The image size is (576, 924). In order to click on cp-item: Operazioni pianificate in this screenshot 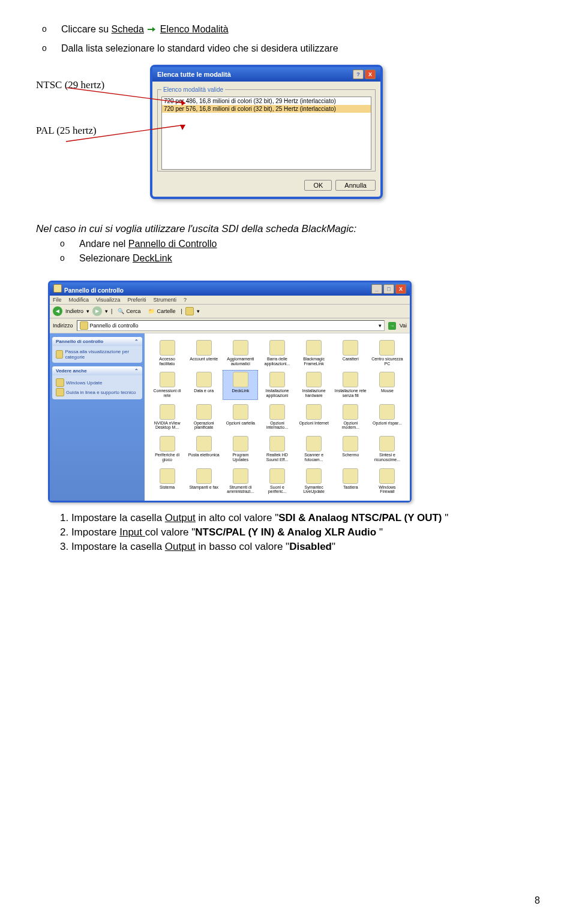, I will do `click(204, 417)`.